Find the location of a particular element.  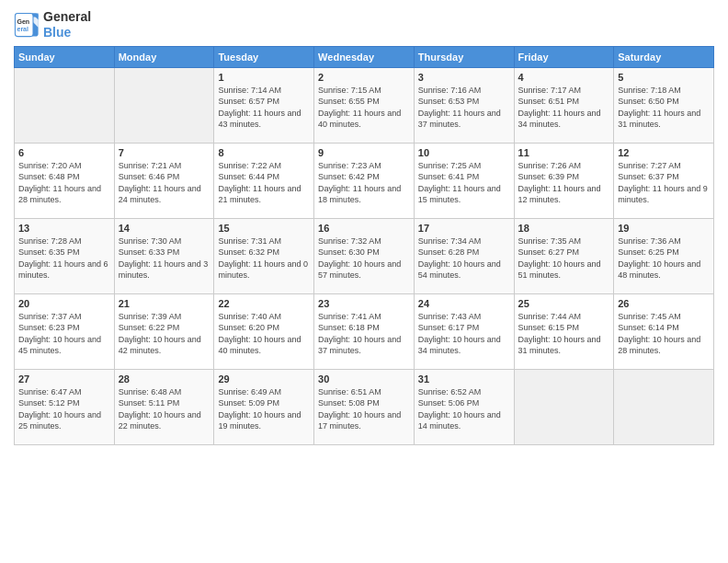

day-number: 30 is located at coordinates (364, 379).